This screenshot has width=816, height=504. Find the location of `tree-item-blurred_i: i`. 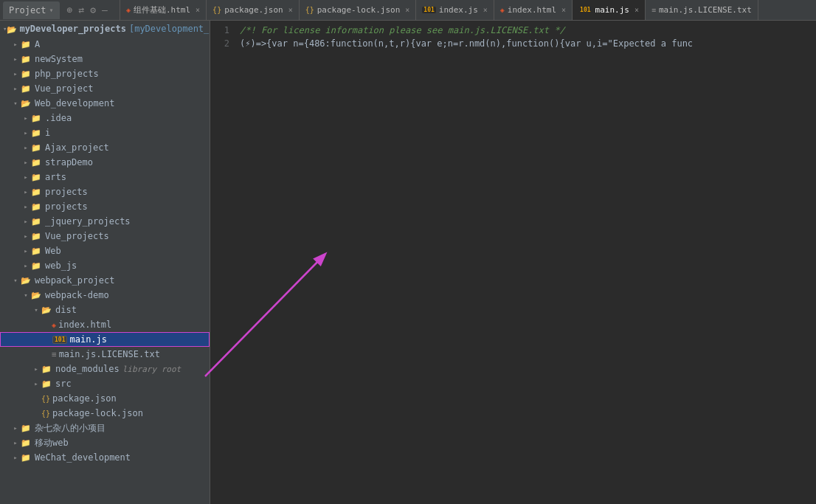

tree-item-blurred_i: i is located at coordinates (105, 133).